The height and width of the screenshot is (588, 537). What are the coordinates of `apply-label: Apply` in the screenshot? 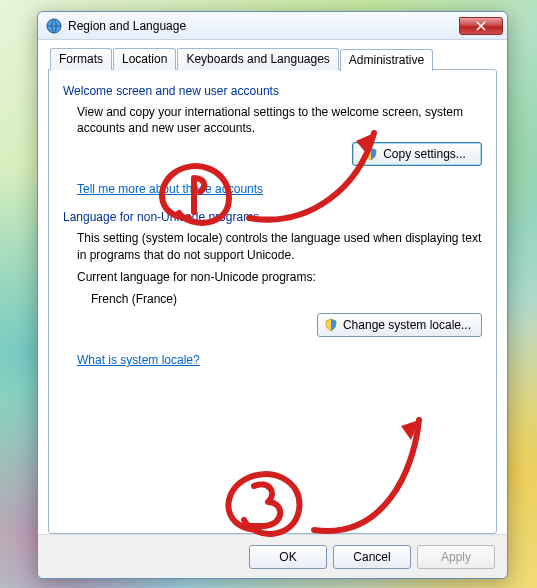 It's located at (456, 557).